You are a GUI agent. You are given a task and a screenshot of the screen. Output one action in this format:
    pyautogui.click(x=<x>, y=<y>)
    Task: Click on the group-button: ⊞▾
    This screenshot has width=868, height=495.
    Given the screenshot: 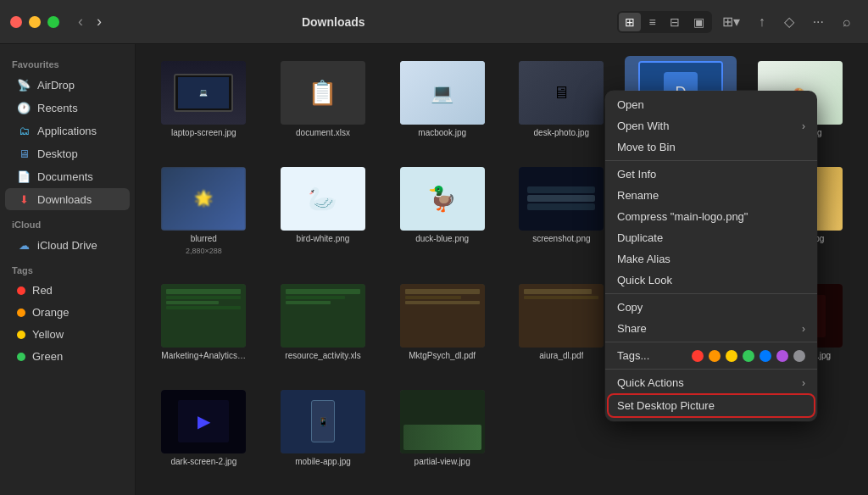 What is the action you would take?
    pyautogui.click(x=731, y=22)
    